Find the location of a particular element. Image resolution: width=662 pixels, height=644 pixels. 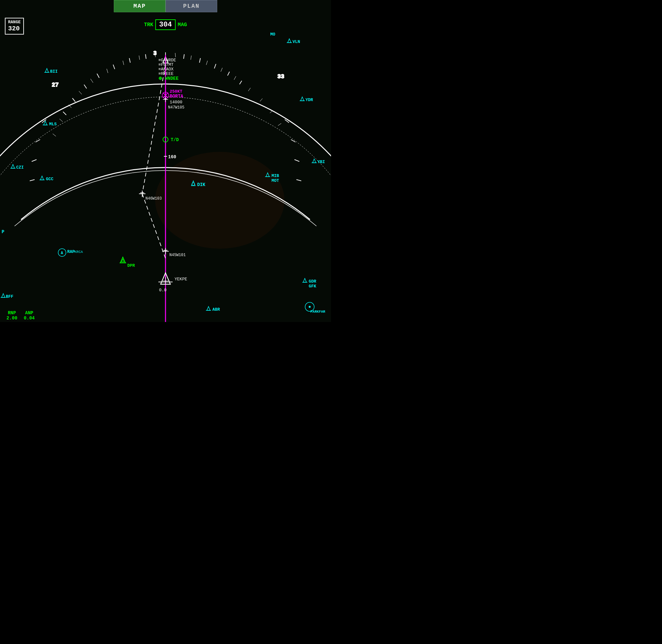

svg-text: A is located at coordinates (62, 253).